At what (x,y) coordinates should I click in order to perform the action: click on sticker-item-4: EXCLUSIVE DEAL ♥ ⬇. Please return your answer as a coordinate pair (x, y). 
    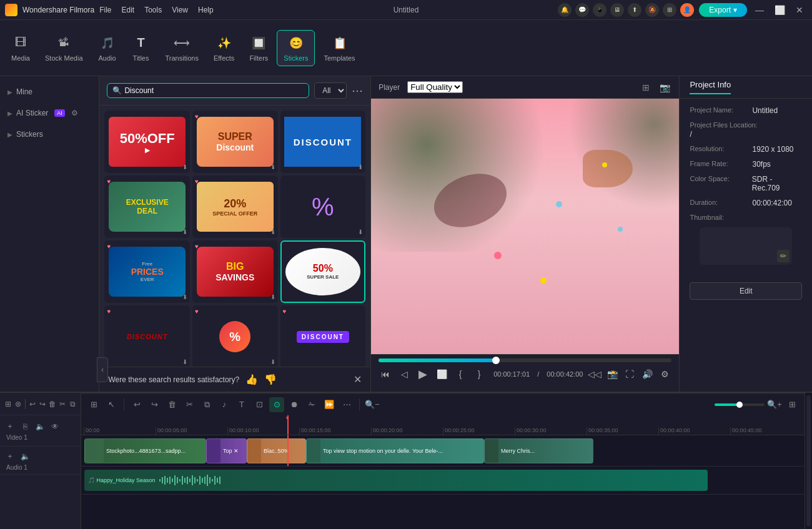
    Looking at the image, I should click on (147, 207).